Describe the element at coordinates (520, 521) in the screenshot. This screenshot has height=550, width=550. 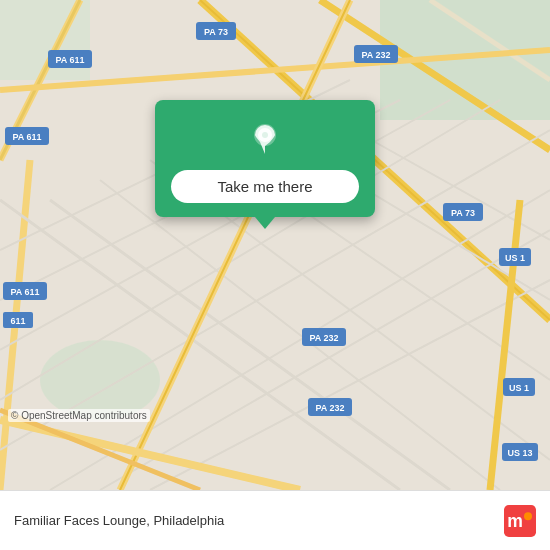
I see `moovit-icon: m` at that location.